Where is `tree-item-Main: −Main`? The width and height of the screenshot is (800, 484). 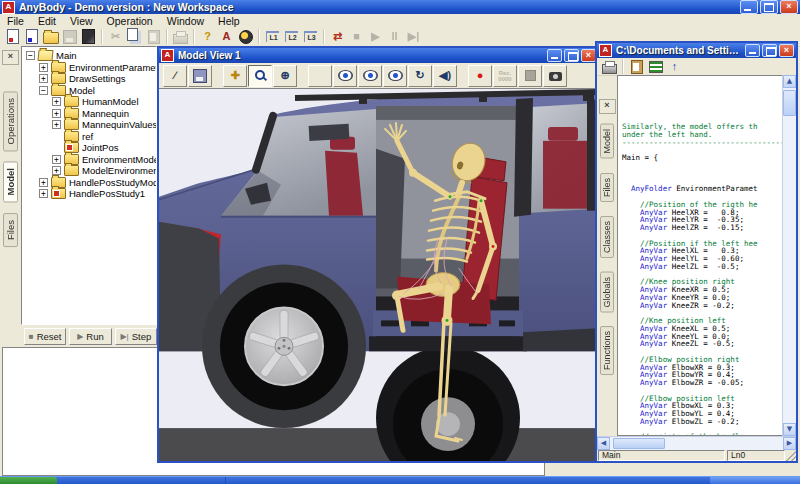 tree-item-Main: −Main is located at coordinates (90, 56).